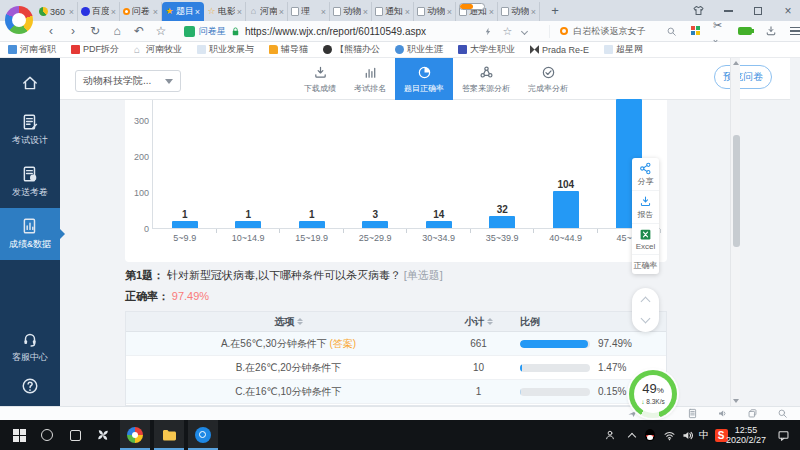 The height and width of the screenshot is (450, 800). I want to click on chevron-down-icon, so click(524, 30).